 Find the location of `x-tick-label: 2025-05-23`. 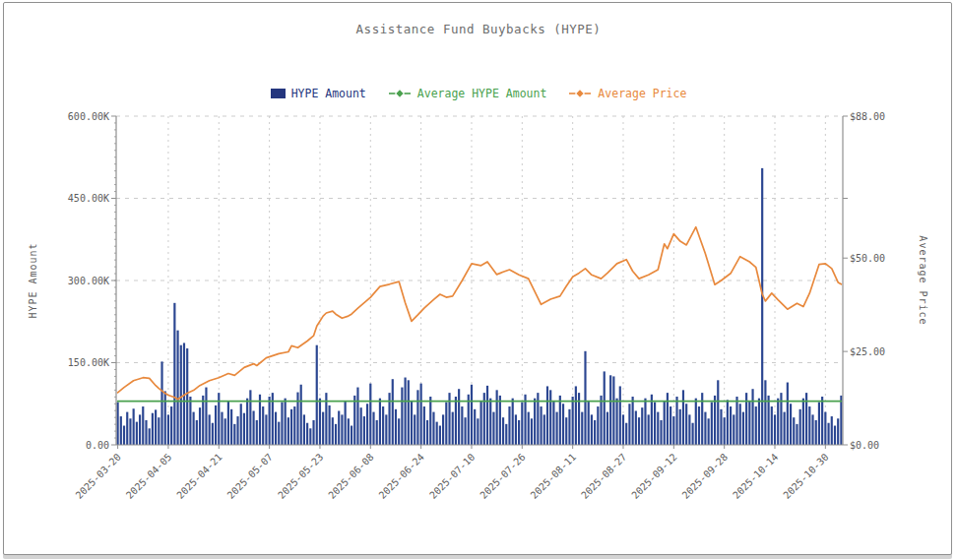

x-tick-label: 2025-05-23 is located at coordinates (300, 476).